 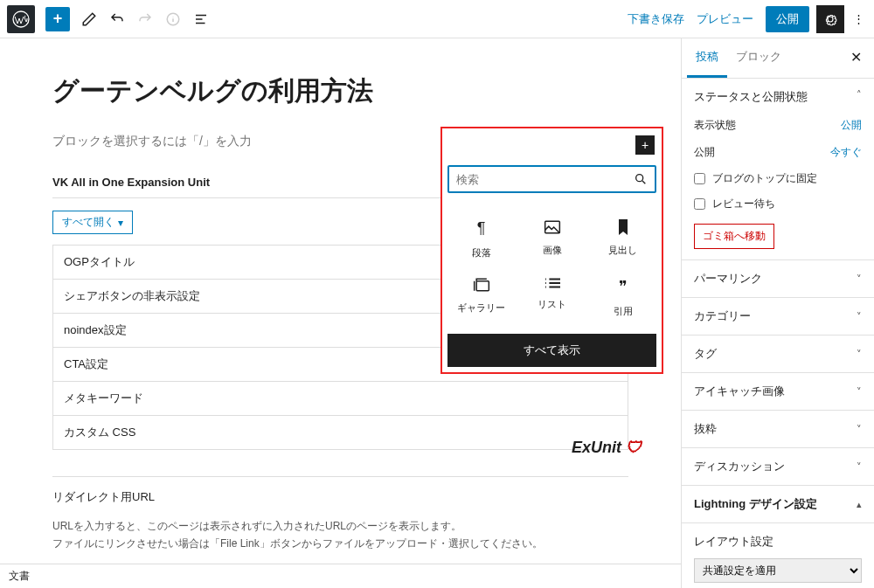 What do you see at coordinates (641, 179) in the screenshot?
I see `search-icon` at bounding box center [641, 179].